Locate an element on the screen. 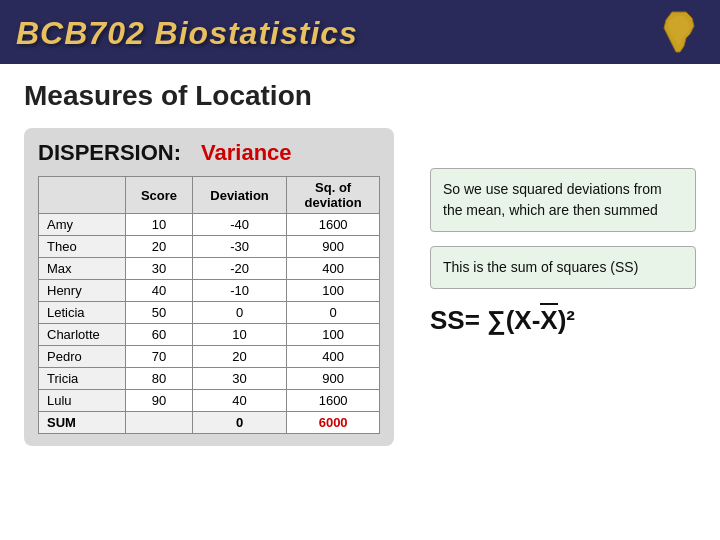 The height and width of the screenshot is (540, 720). dispersion-label: DISPERSION: is located at coordinates (110, 153).